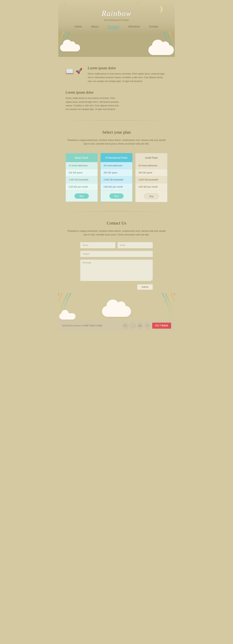  I want to click on nav-link-about: About, so click(95, 26).